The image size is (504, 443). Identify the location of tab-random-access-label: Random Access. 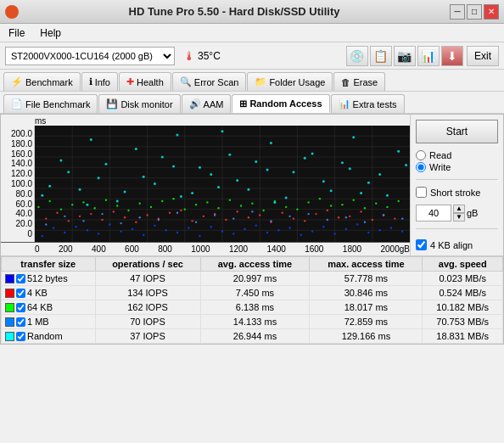
(285, 104).